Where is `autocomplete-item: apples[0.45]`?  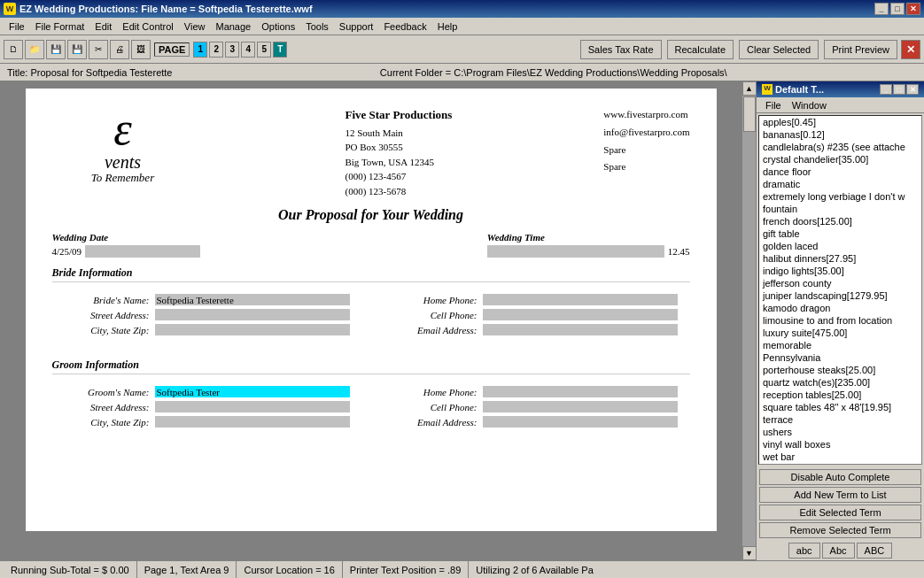 autocomplete-item: apples[0.45] is located at coordinates (840, 122).